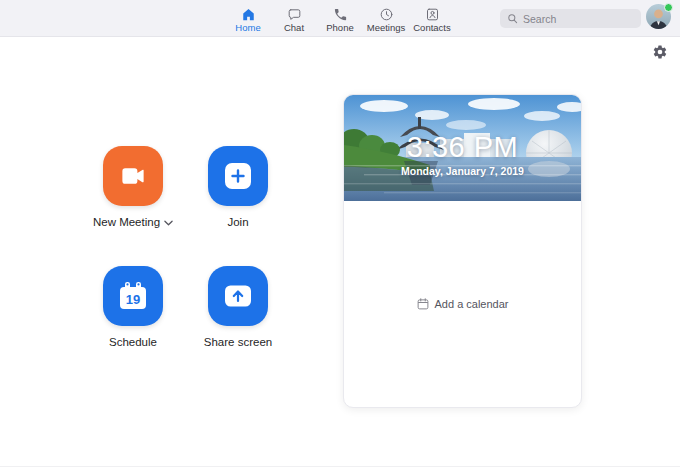 The height and width of the screenshot is (467, 680). Describe the element at coordinates (133, 342) in the screenshot. I see `schedule-label-row: Schedule` at that location.